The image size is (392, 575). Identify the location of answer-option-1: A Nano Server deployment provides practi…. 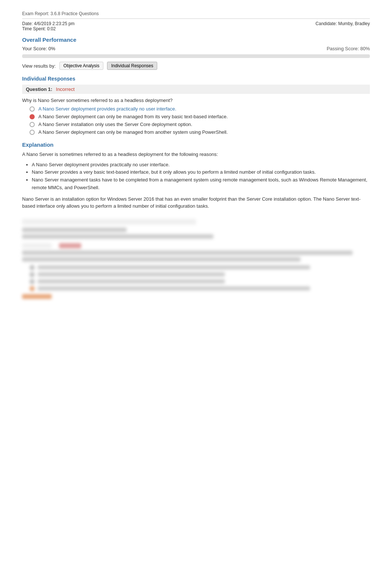
(200, 109).